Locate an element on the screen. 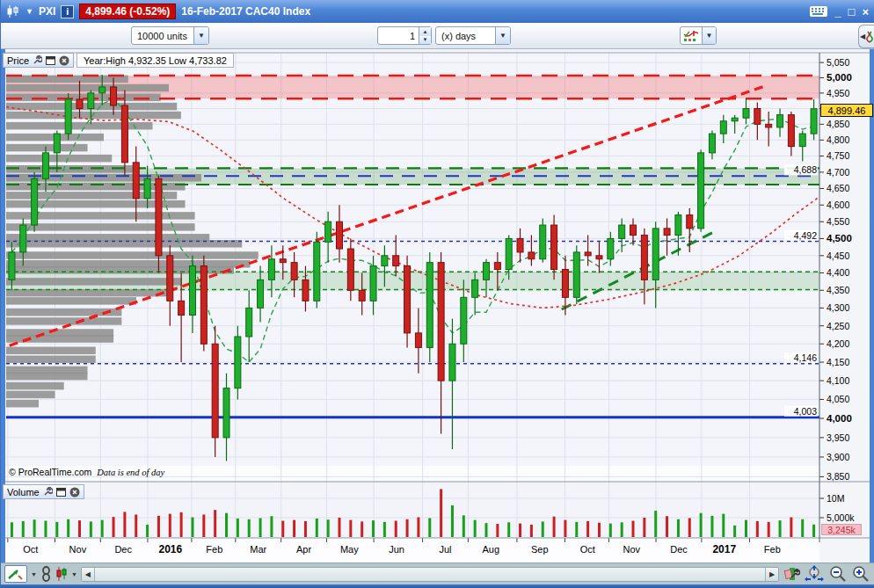 This screenshot has width=874, height=588. svg-text: 4,000 is located at coordinates (839, 418).